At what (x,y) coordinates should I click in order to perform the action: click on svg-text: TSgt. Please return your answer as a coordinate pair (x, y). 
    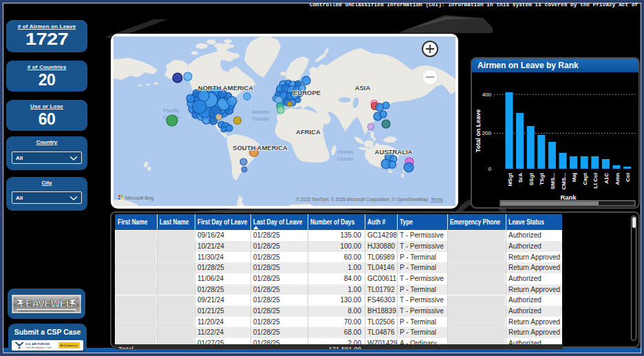
    Looking at the image, I should click on (542, 179).